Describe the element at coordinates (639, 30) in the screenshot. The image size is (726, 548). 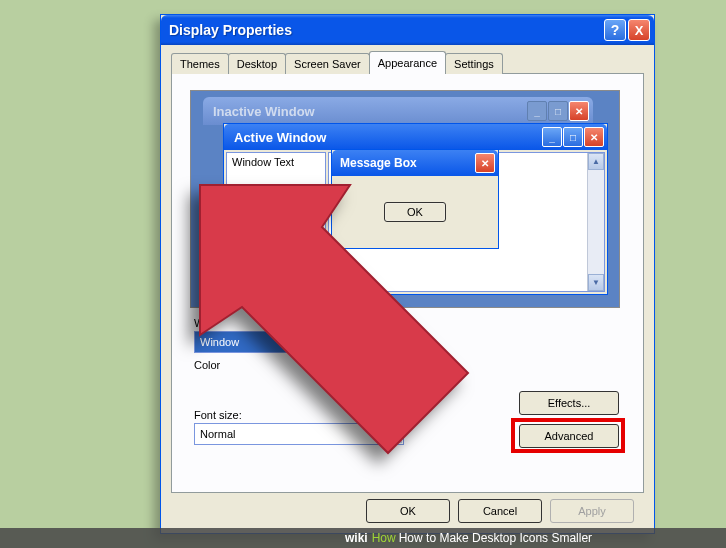
I see `close-button: X` at that location.